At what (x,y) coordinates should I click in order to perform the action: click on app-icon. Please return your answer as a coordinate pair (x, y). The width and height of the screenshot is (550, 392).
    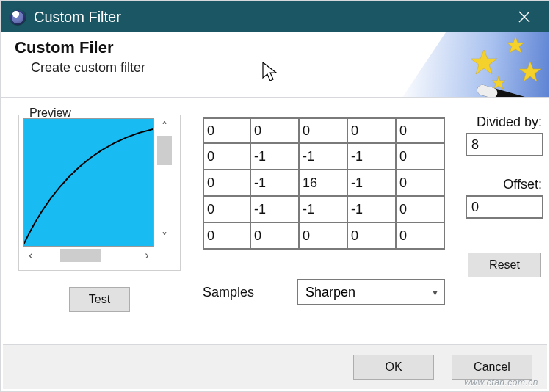
    Looking at the image, I should click on (18, 17).